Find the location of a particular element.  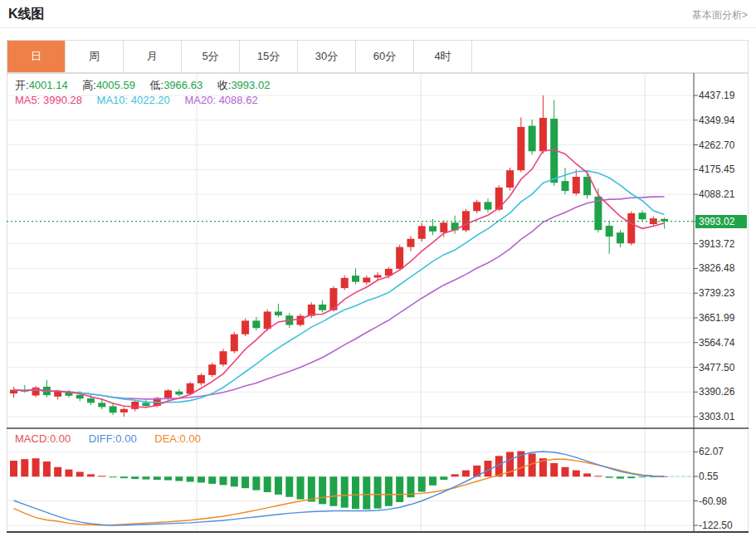

tab-30min: 30分 is located at coordinates (327, 56).